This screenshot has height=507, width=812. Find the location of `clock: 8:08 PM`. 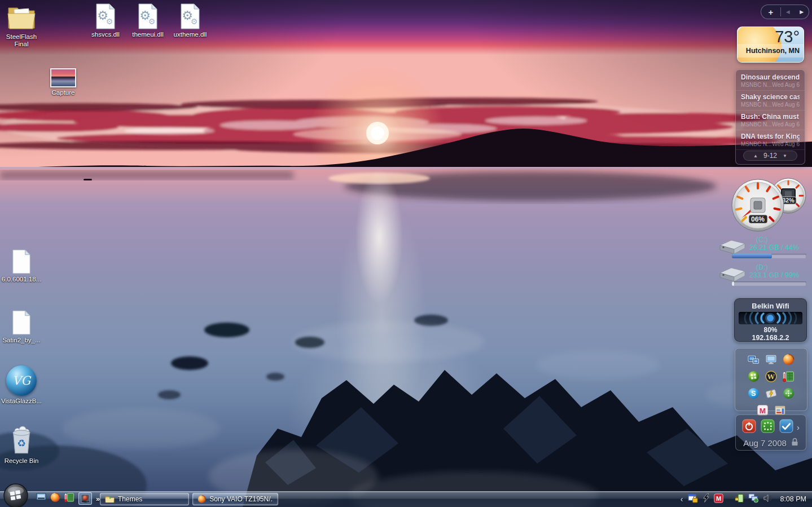

clock: 8:08 PM is located at coordinates (793, 499).